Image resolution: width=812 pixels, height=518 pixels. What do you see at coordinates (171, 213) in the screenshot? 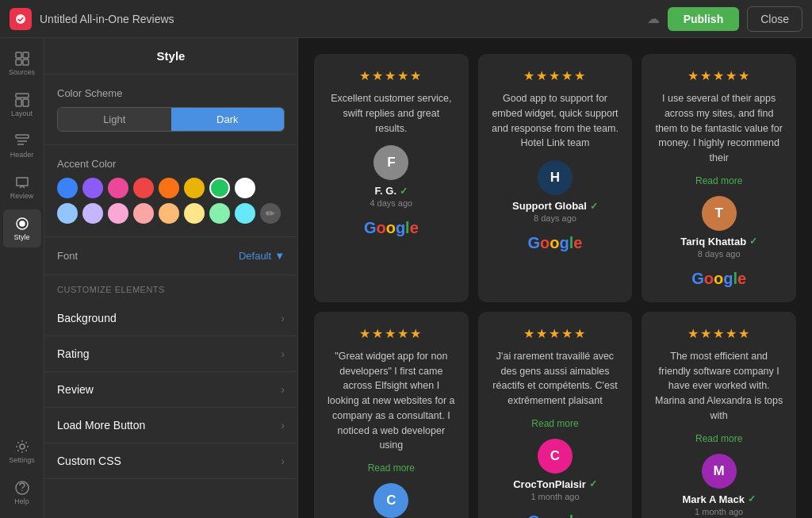
I see `accent-color-grid-2: ✏` at bounding box center [171, 213].